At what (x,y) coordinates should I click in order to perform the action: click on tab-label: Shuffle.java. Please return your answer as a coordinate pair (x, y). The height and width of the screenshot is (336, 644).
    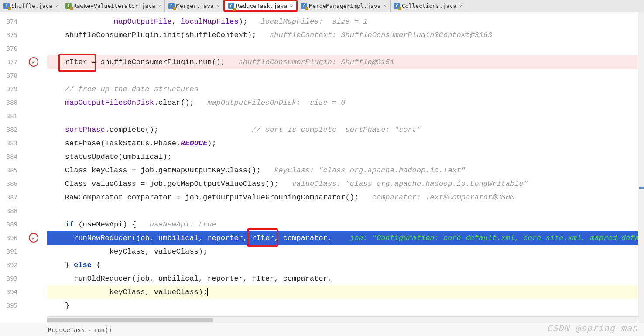
    Looking at the image, I should click on (32, 6).